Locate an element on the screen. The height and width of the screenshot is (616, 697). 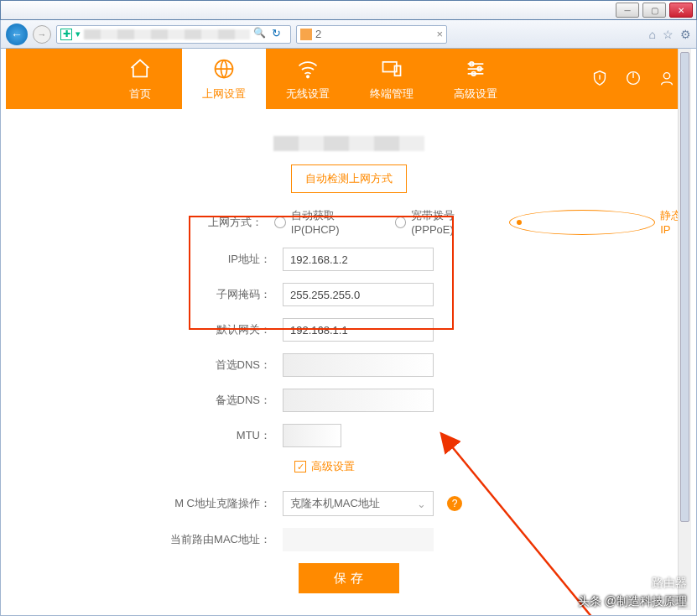
mtu-input is located at coordinates (312, 436).